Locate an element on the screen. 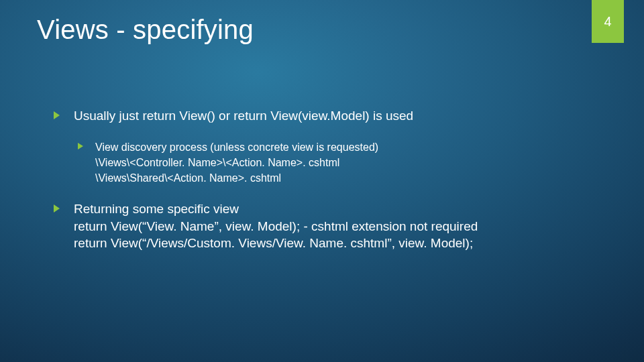 The height and width of the screenshot is (362, 644). bullet-text: Usually just return View() or return Vie… is located at coordinates (244, 115).